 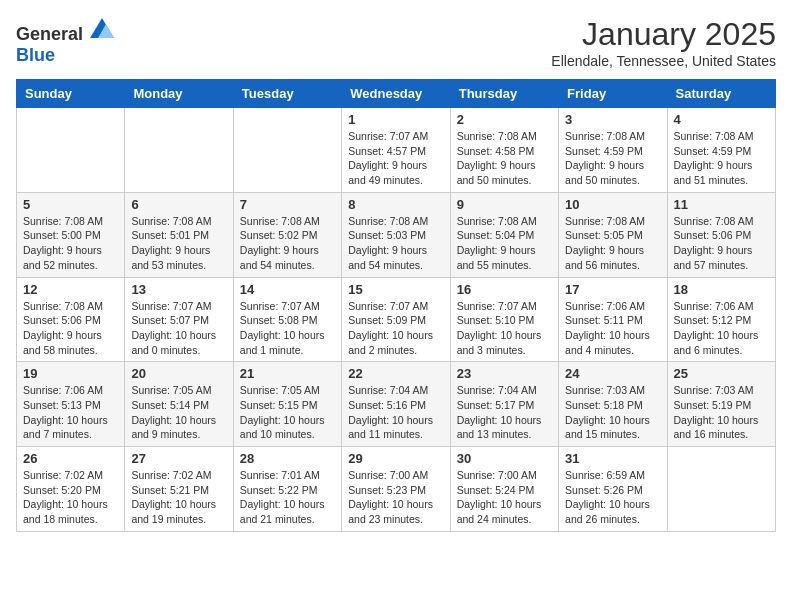 What do you see at coordinates (179, 404) in the screenshot?
I see `calendar-cell: 20Sunrise: 7:05 AM Sunset: 5:14 PM Dayli…` at bounding box center [179, 404].